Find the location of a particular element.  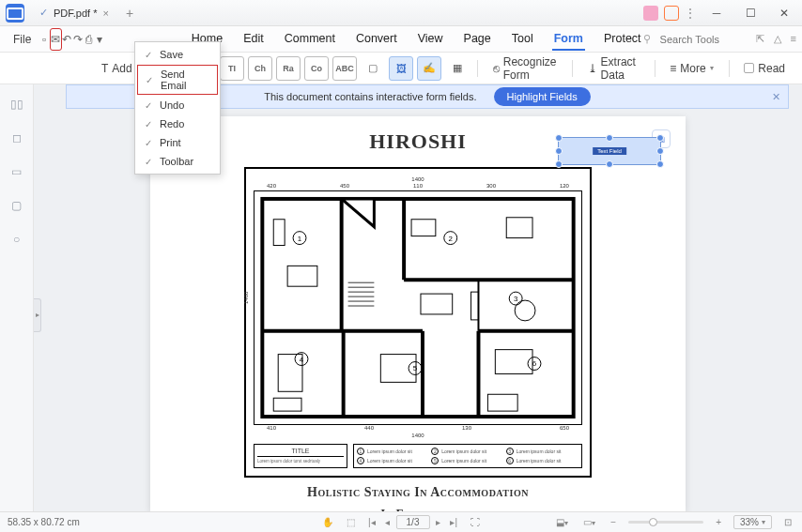

more-menu-icon: ⋮ is located at coordinates (691, 13).